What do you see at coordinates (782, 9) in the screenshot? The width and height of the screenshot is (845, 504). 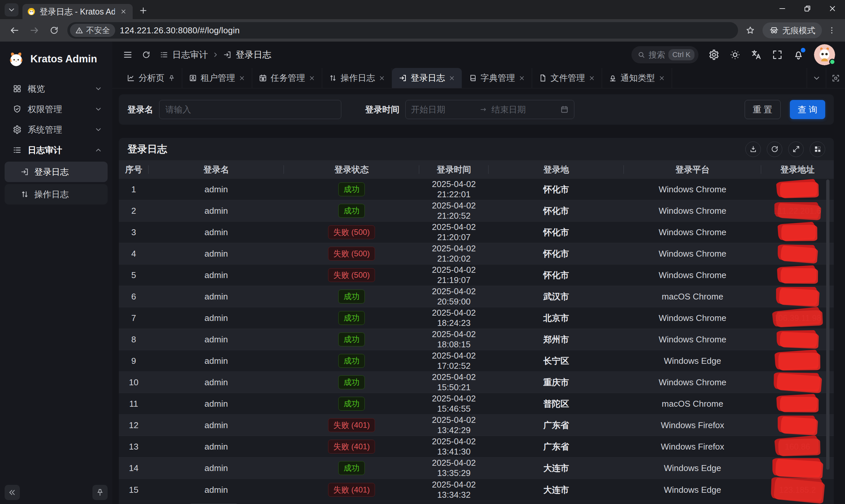 I see `minimize-button` at bounding box center [782, 9].